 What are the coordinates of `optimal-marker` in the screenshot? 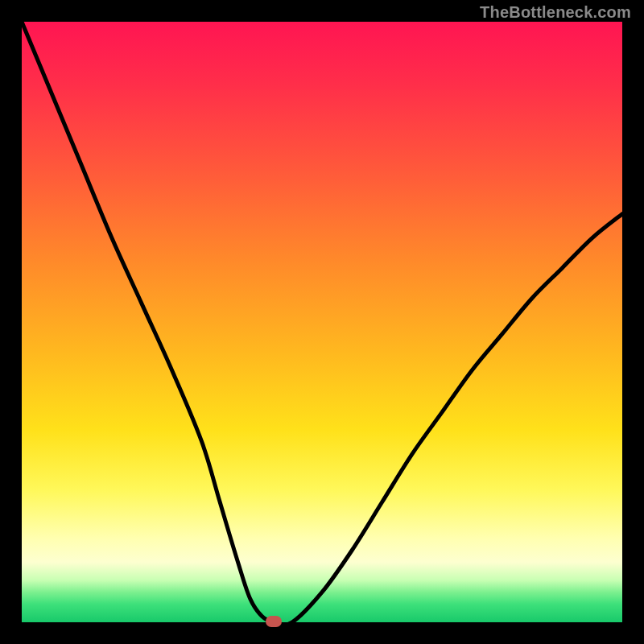 It's located at (274, 621).